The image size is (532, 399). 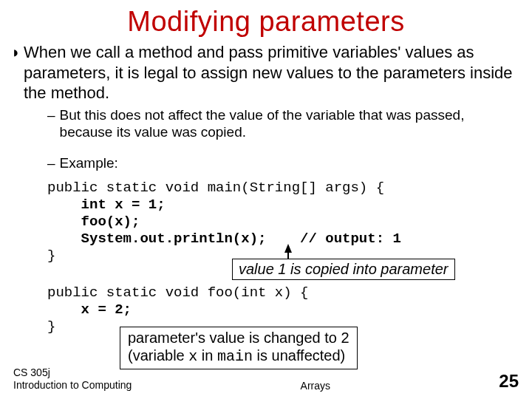 I want to click on footer-left: CS 305j Introduction to Computing, so click(x=72, y=379).